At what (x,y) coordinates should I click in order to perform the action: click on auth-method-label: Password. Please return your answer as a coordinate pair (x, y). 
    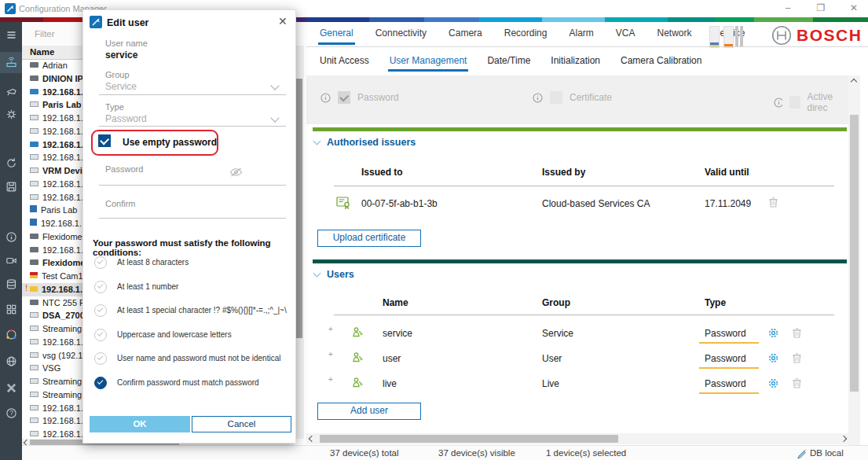
    Looking at the image, I should click on (379, 98).